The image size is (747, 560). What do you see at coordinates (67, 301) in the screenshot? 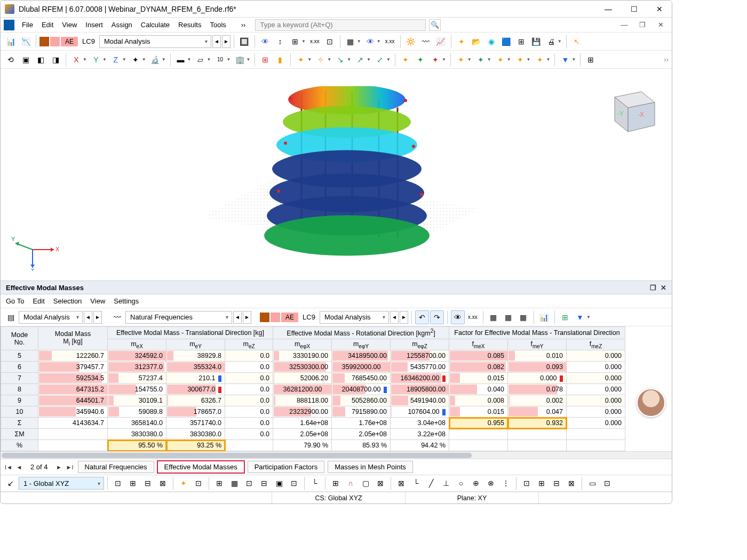
I see `panel-menu-selection: Selection` at bounding box center [67, 301].